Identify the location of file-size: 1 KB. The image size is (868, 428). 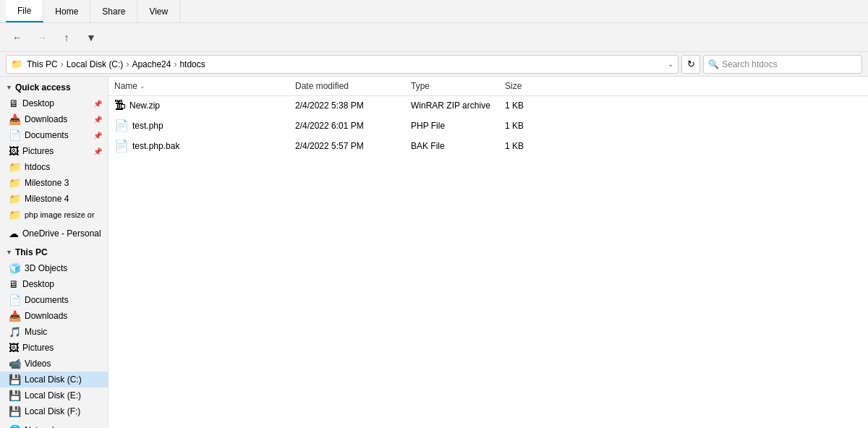
(528, 126).